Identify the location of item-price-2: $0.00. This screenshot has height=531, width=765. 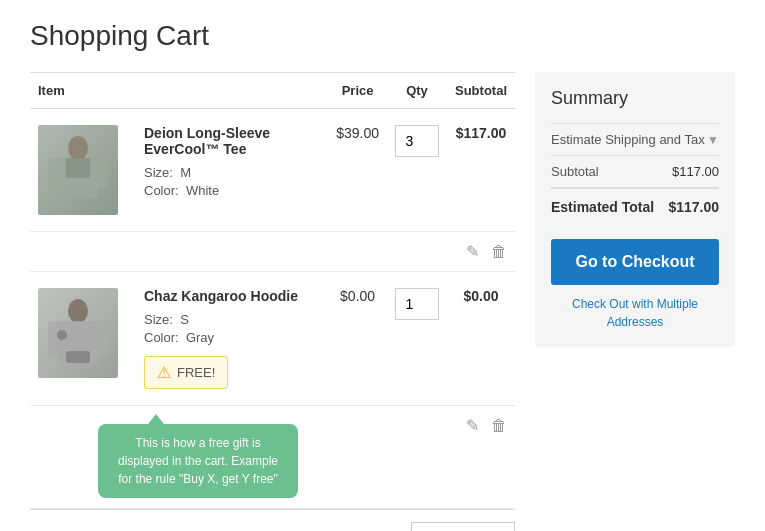
(358, 339).